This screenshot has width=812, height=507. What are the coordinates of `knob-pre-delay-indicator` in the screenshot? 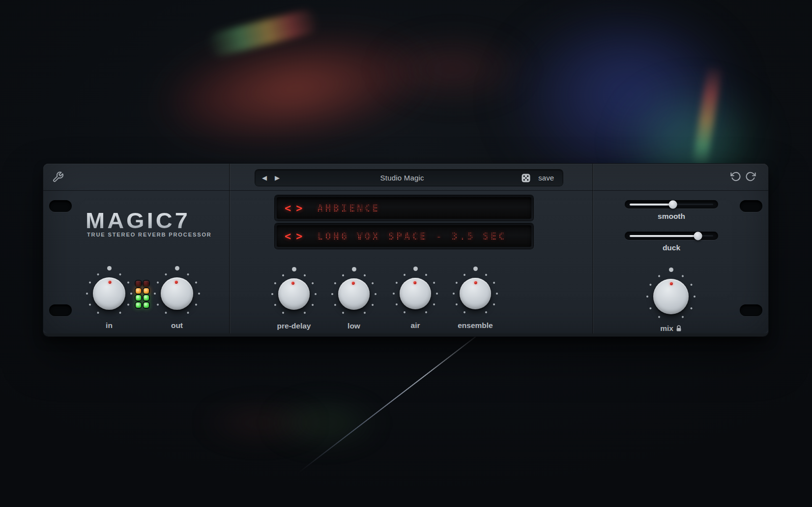 It's located at (294, 294).